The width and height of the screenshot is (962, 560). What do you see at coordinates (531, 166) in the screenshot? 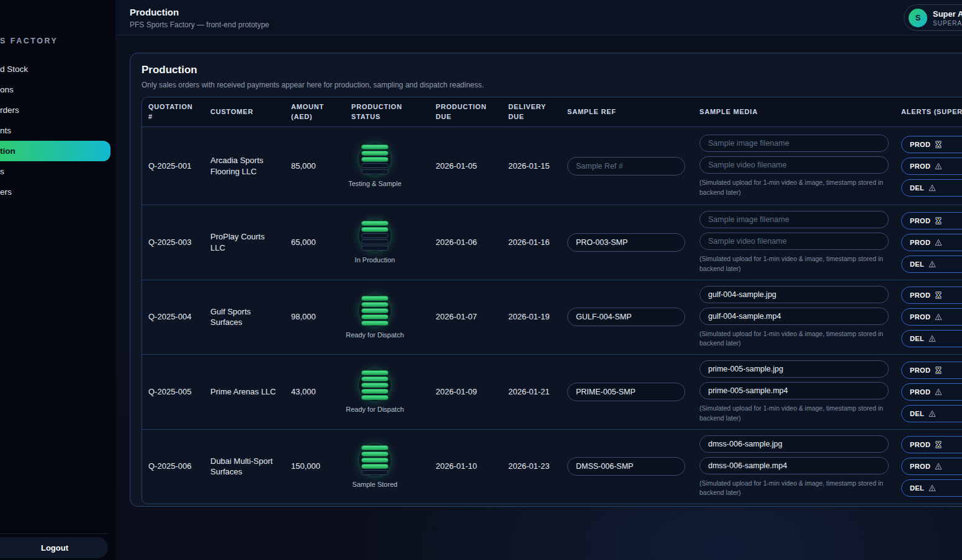
I see `delivery-due-cell: 2026-01-15` at bounding box center [531, 166].